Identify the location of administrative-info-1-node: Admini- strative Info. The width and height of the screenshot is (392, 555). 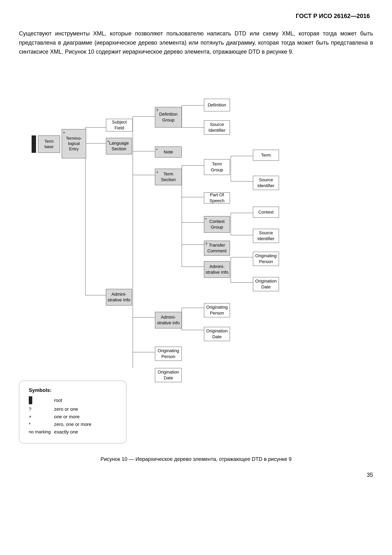
(217, 270).